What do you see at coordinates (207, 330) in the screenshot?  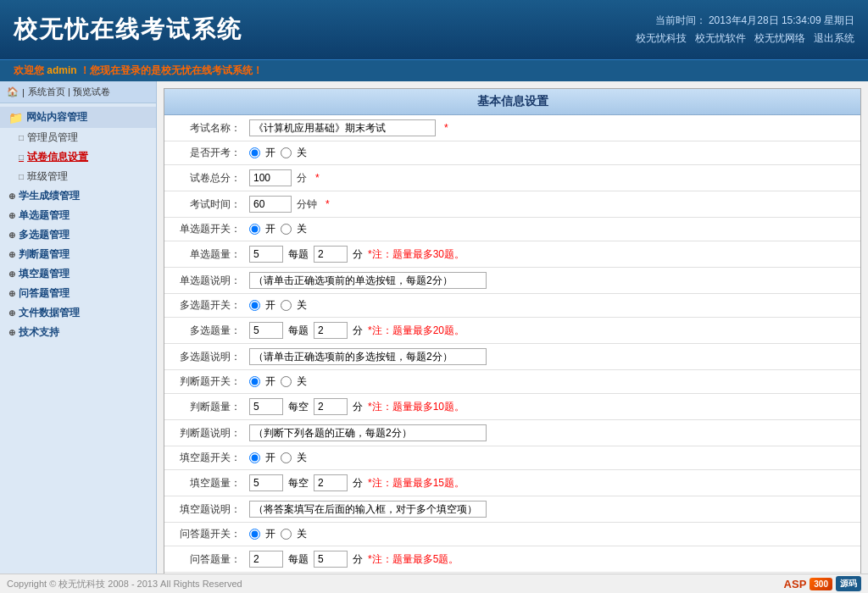 I see `label-multi-count: 多选题量：` at bounding box center [207, 330].